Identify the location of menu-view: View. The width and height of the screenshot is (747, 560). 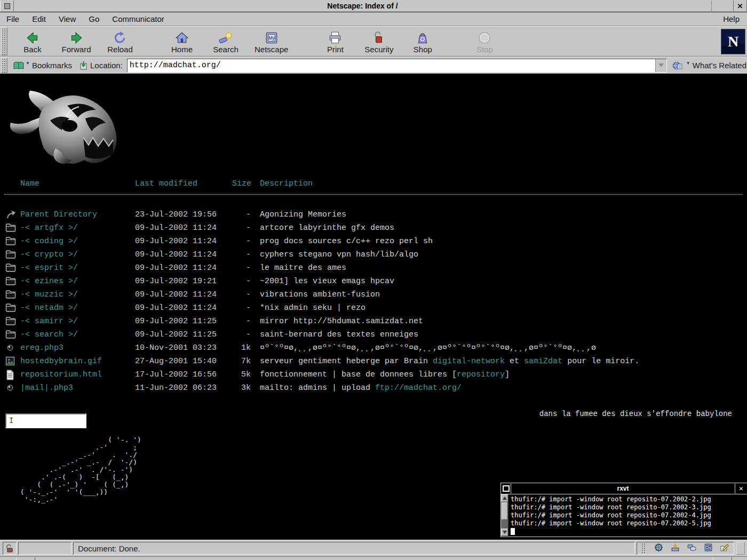
(67, 19).